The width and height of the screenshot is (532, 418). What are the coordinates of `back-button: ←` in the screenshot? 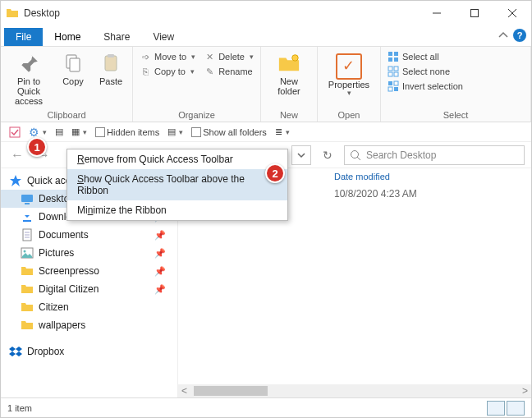 It's located at (17, 155).